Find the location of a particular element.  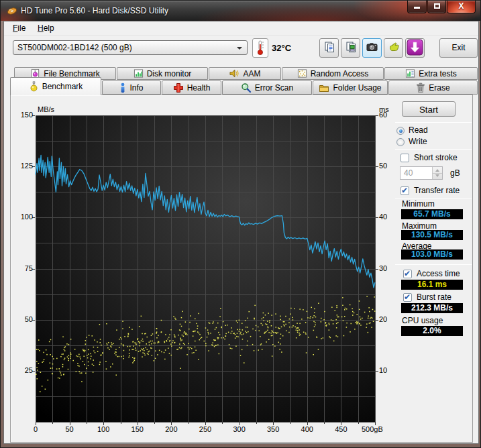

tab-info: Info is located at coordinates (131, 87).